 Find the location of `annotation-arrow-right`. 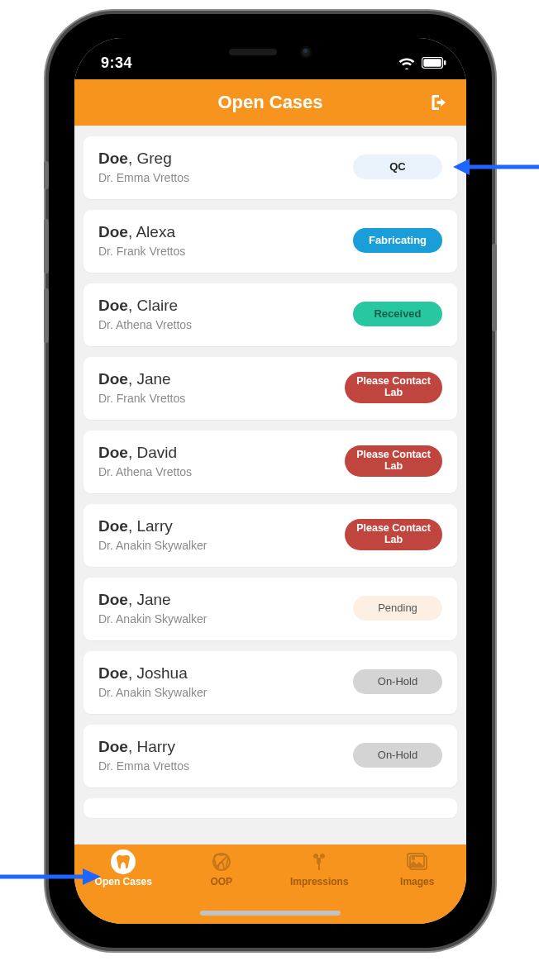

annotation-arrow-right is located at coordinates (496, 167).